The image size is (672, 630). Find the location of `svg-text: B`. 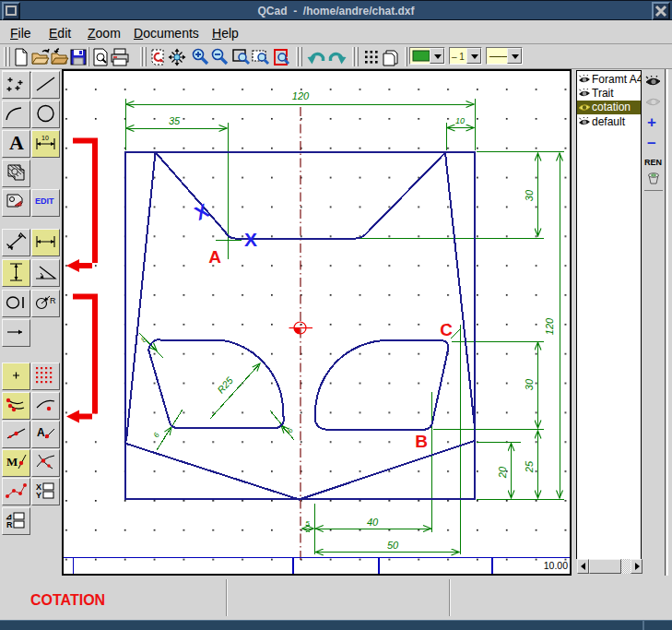

svg-text: B is located at coordinates (421, 441).